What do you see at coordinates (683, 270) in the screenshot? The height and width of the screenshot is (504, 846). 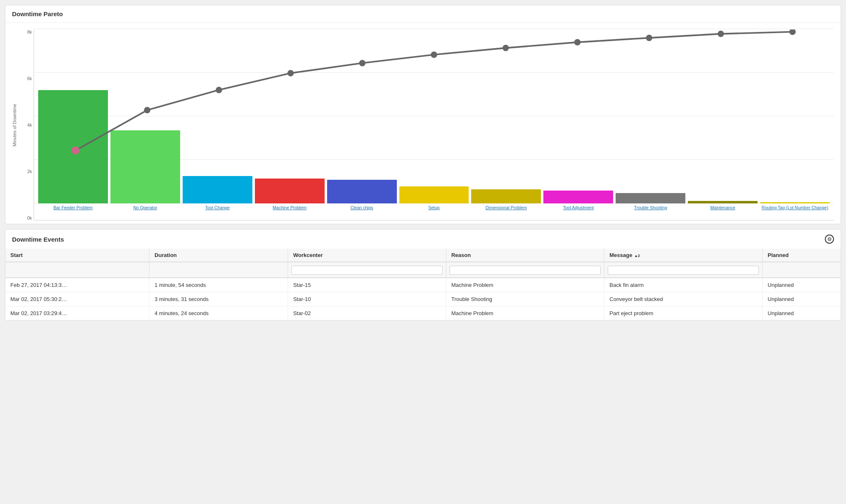 I see `filter-input-message` at bounding box center [683, 270].